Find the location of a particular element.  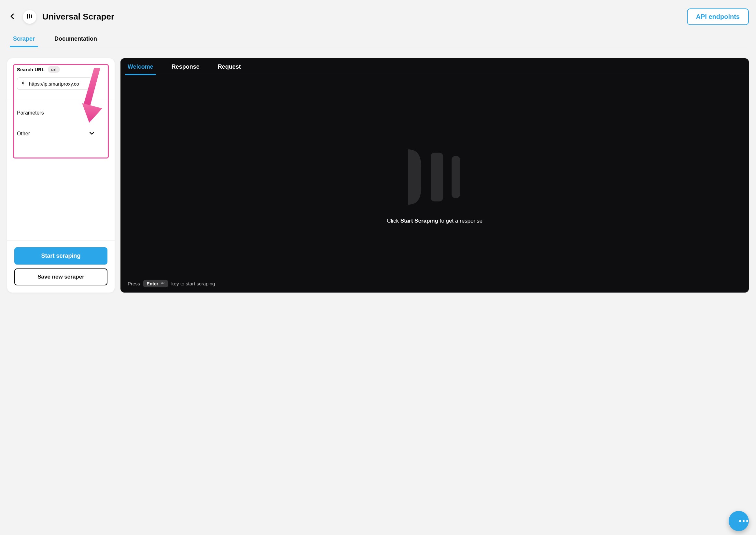

tab-response: Response is located at coordinates (186, 67).